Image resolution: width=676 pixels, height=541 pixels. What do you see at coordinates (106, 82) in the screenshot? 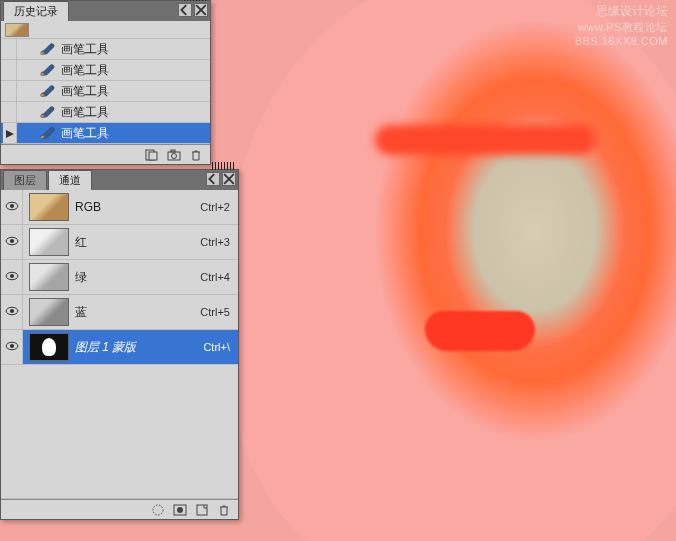
I see `history-panel: 历史记录 画笔工具 画笔工具 画笔工具 画笔工具 画笔工具` at bounding box center [106, 82].